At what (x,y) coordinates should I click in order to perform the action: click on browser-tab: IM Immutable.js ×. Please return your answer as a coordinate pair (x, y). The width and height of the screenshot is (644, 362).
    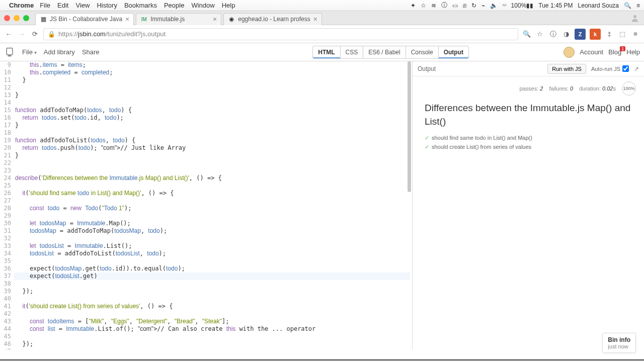
    Looking at the image, I should click on (179, 19).